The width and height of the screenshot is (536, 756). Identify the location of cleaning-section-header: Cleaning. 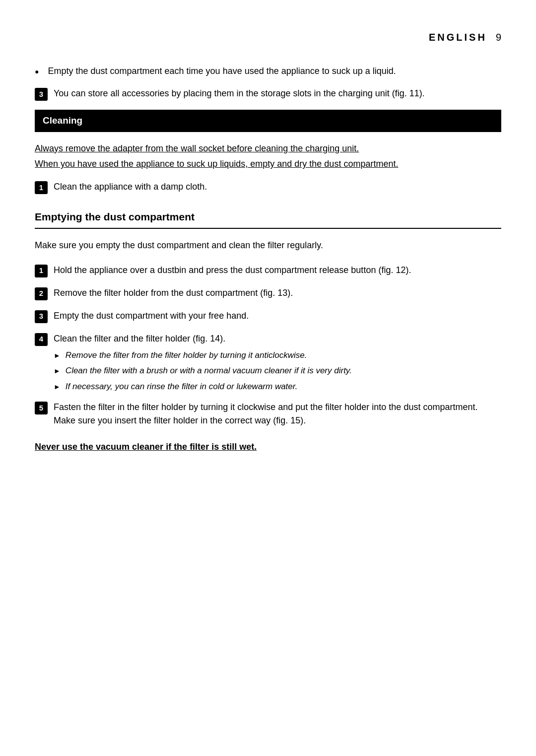
(268, 121).